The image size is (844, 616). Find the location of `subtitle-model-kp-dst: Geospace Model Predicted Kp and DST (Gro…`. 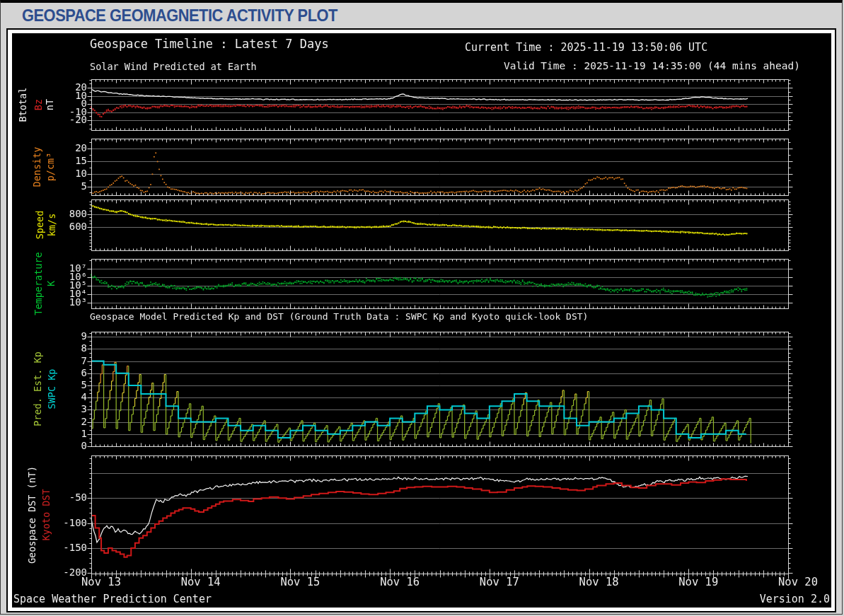

subtitle-model-kp-dst: Geospace Model Predicted Kp and DST (Gro… is located at coordinates (339, 317).